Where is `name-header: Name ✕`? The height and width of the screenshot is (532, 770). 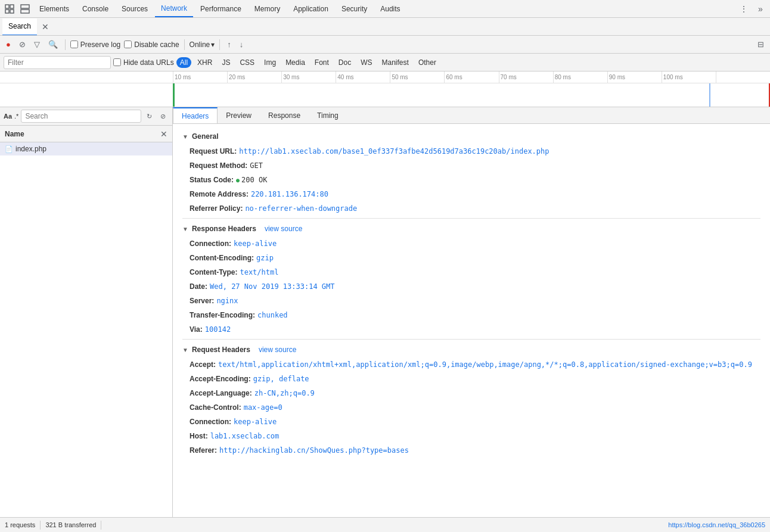
name-header: Name ✕ is located at coordinates (86, 134).